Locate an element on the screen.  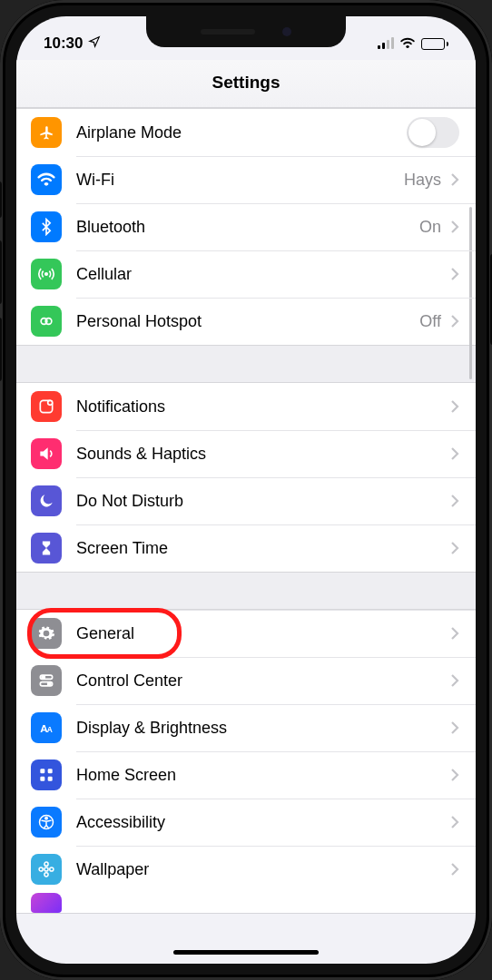
grid-icon is located at coordinates (46, 775).